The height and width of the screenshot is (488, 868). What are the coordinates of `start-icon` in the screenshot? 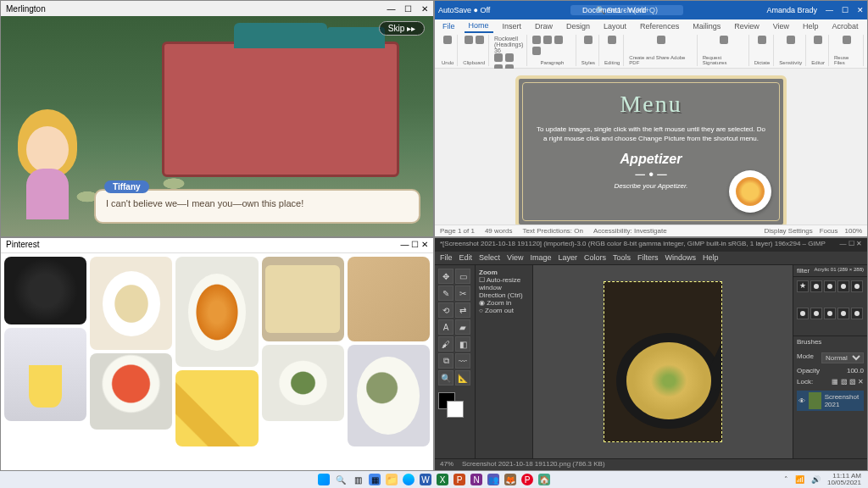 It's located at (324, 480).